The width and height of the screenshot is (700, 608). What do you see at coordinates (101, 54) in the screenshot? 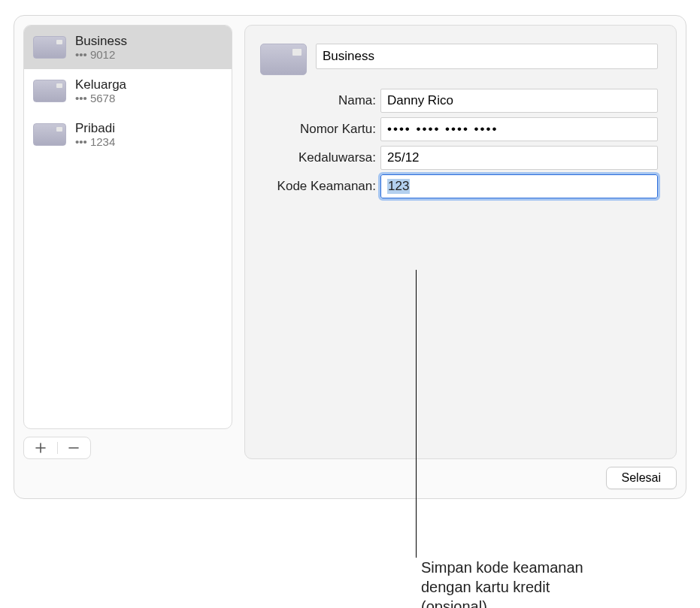
I see `card-item-subtitle: ••• 9012` at bounding box center [101, 54].